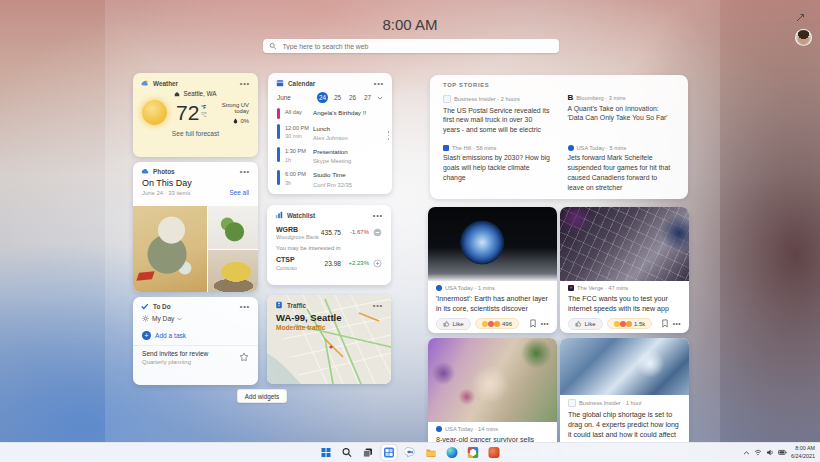 The height and width of the screenshot is (462, 820). Describe the element at coordinates (145, 83) in the screenshot. I see `weather-icon` at that location.